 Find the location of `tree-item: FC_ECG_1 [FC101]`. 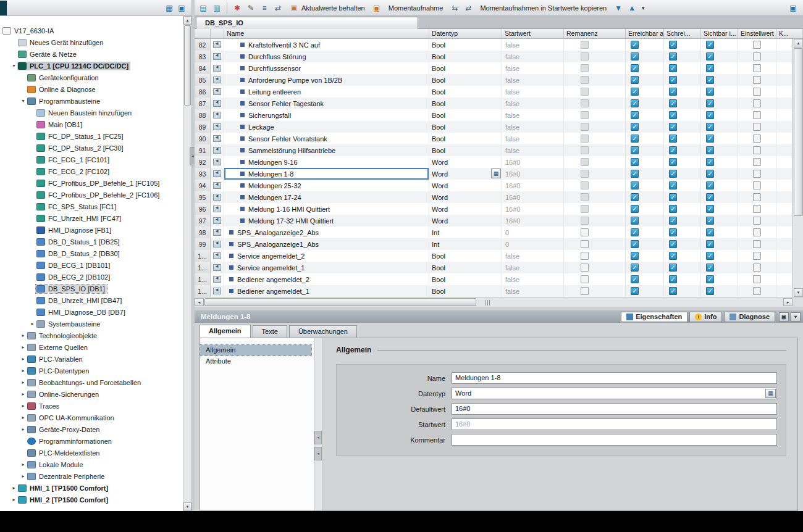

tree-item: FC_ECG_1 [FC101] is located at coordinates (91, 159).